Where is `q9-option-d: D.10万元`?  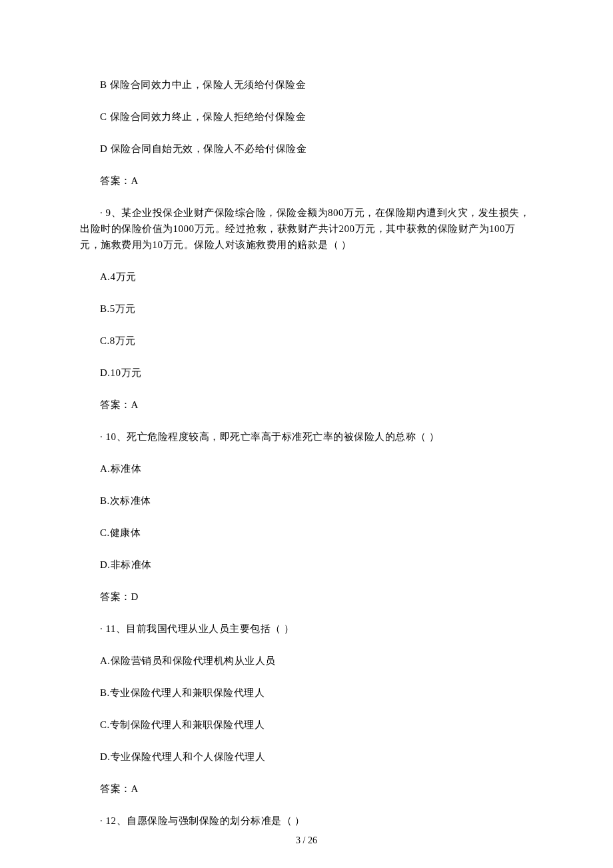 q9-option-d: D.10万元 is located at coordinates (306, 373).